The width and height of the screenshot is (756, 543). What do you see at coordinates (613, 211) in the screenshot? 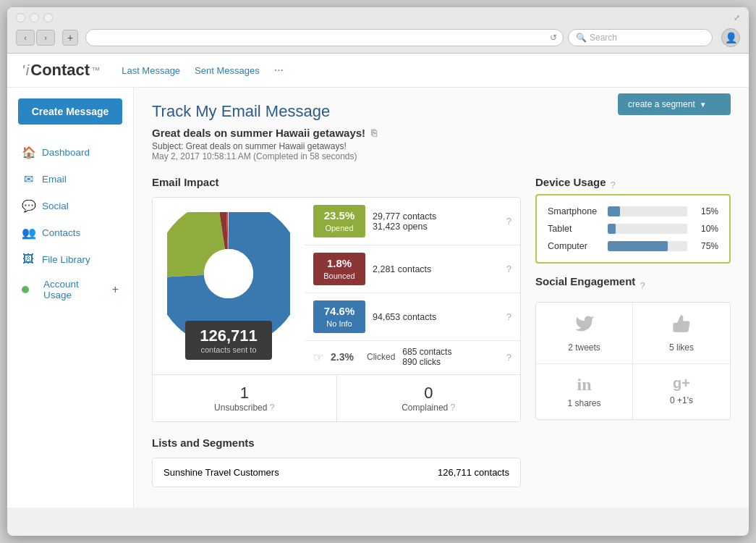
I see `smartphone-bar` at bounding box center [613, 211].